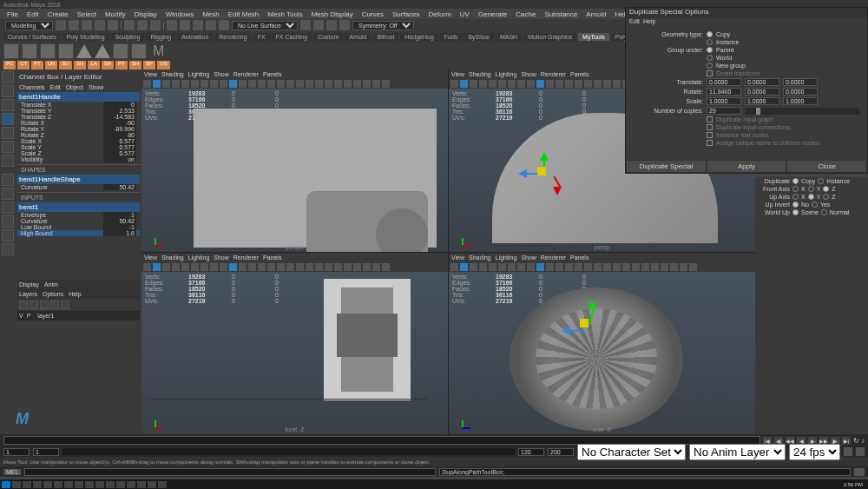 Image resolution: width=868 pixels, height=489 pixels. I want to click on two-pane-v-icon, so click(8, 221).